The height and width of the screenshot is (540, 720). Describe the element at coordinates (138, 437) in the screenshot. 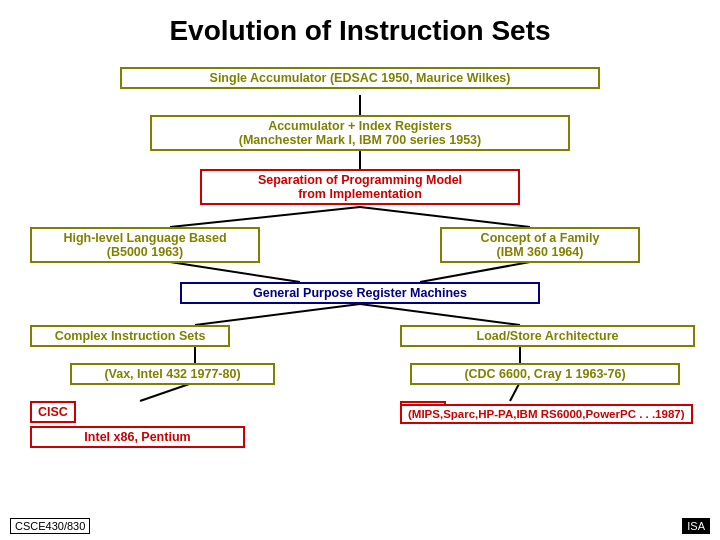

I see `node-intel: Intel x86, Pentium` at that location.